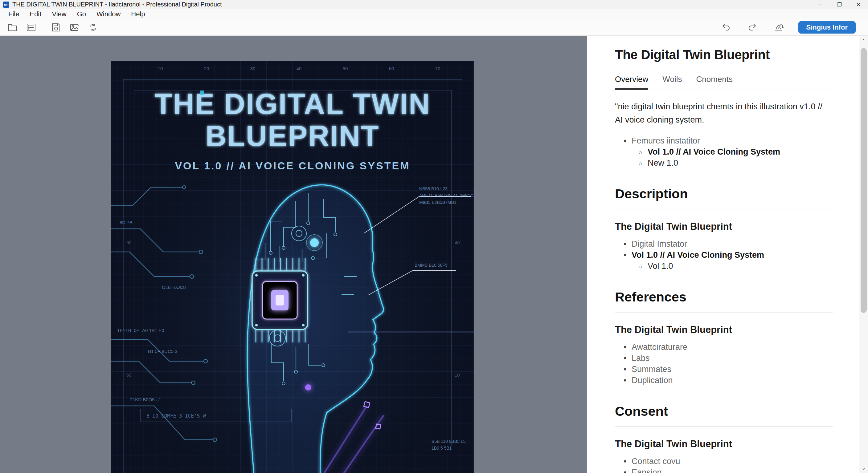 Image resolution: width=868 pixels, height=473 pixels. Describe the element at coordinates (720, 113) in the screenshot. I see `overview-paragraph: "nie digital twin blueprint chemts in th…` at that location.